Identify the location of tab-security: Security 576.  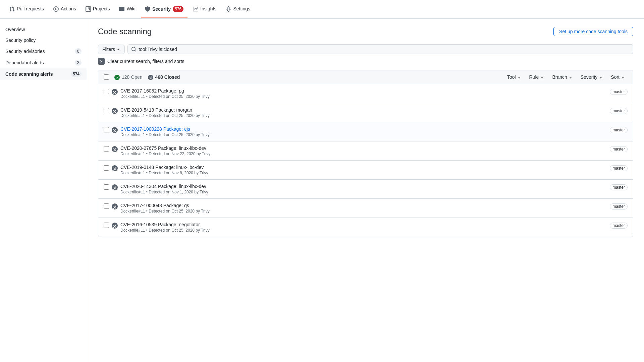
(164, 9).